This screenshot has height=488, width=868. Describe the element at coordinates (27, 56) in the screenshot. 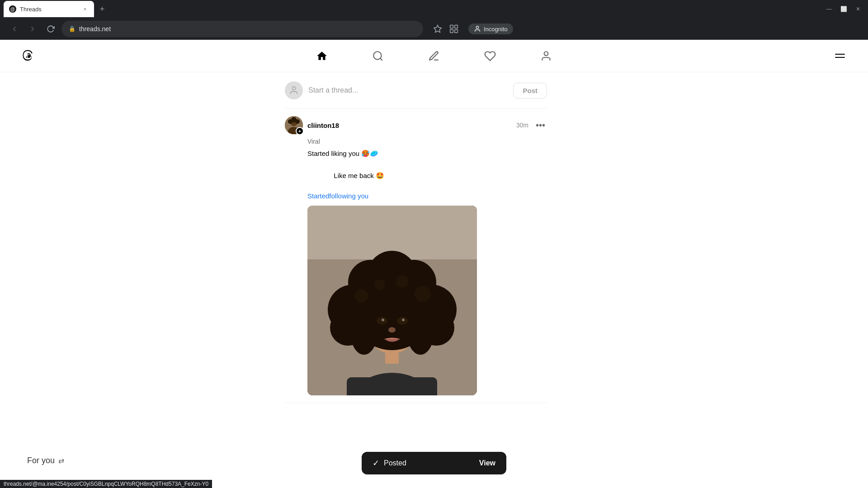

I see `threads-logo` at that location.